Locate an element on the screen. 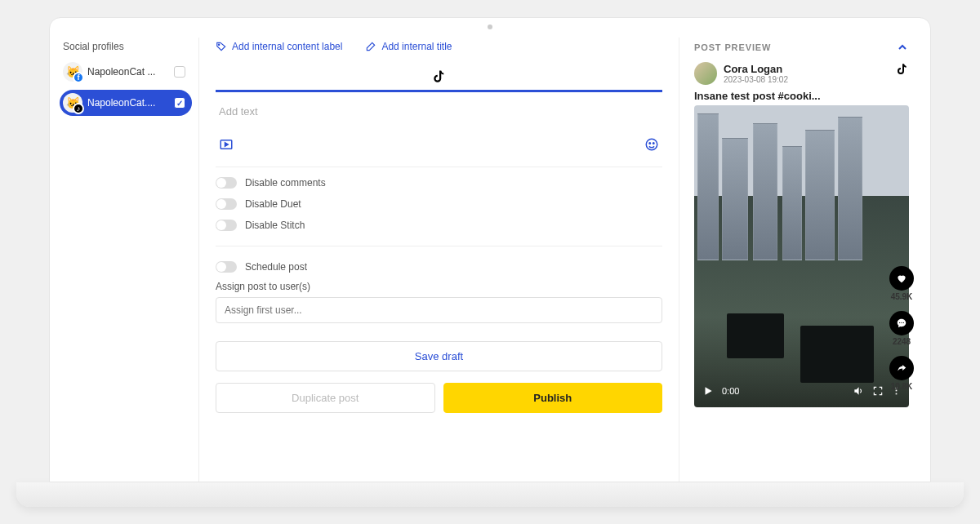 This screenshot has width=980, height=524. tiktok-badge-icon: ♪ is located at coordinates (78, 109).